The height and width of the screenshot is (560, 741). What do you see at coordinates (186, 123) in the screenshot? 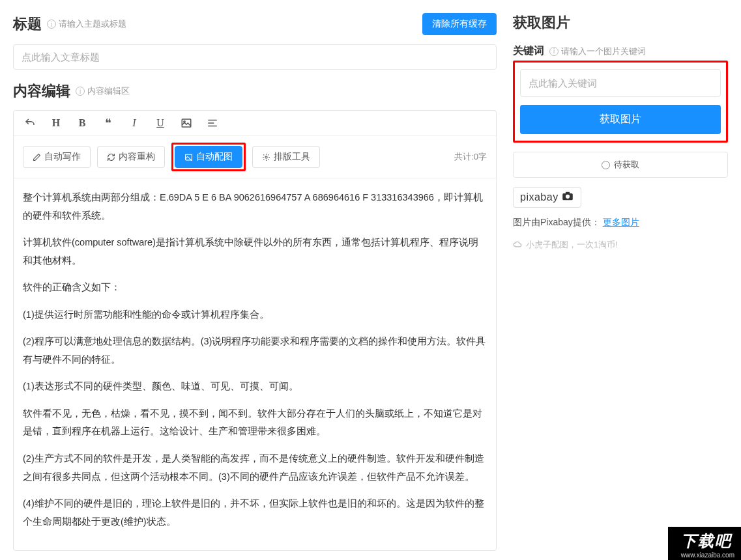
I see `image-icon` at bounding box center [186, 123].